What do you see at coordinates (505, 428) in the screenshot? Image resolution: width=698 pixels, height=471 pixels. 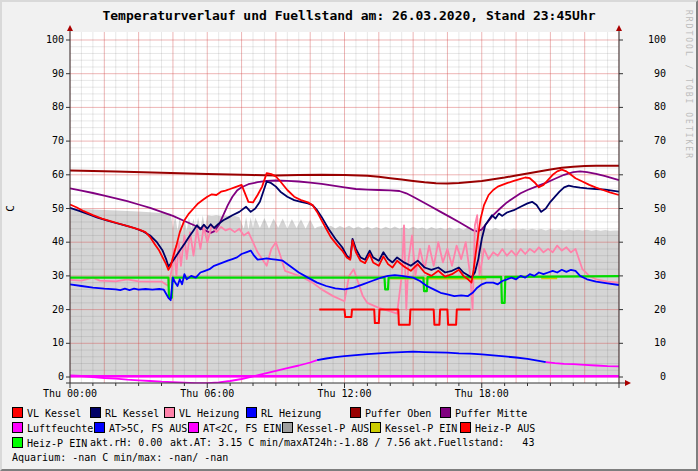 I see `legend-label: Heiz-P AUS` at bounding box center [505, 428].